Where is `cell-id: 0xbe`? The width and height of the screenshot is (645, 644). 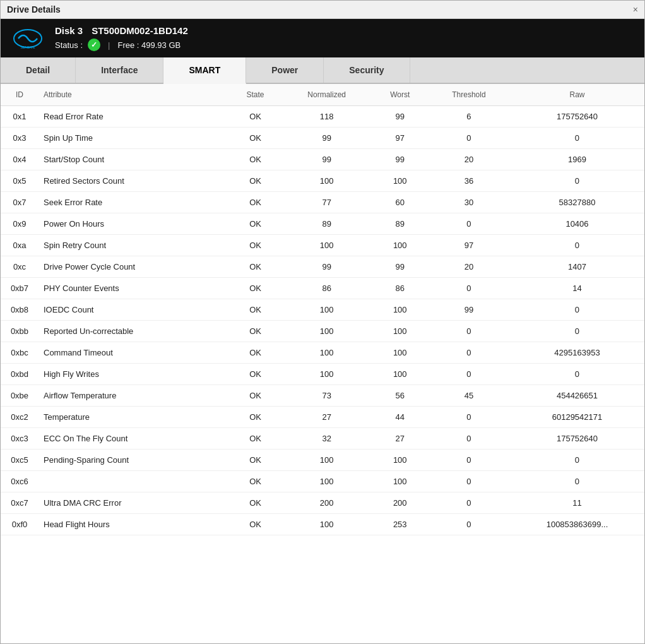
cell-id: 0xbe is located at coordinates (20, 396).